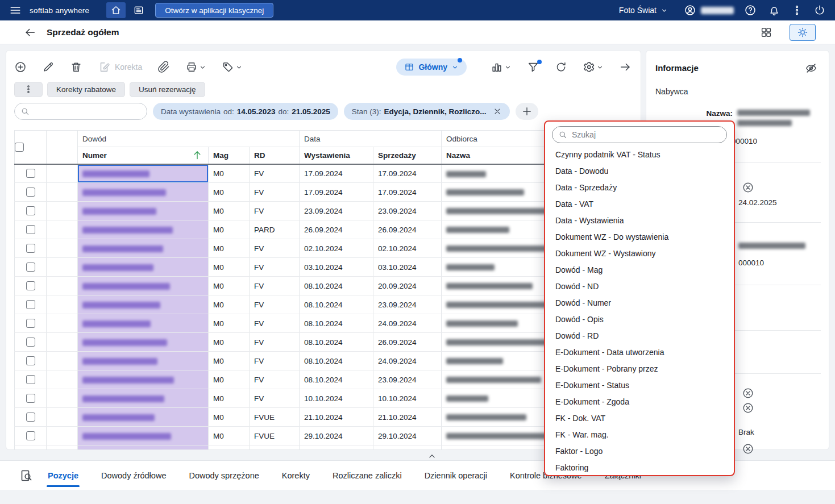 This screenshot has width=835, height=504. Describe the element at coordinates (408, 399) in the screenshot. I see `cell-sprzedazy: 10.10.2024` at that location.